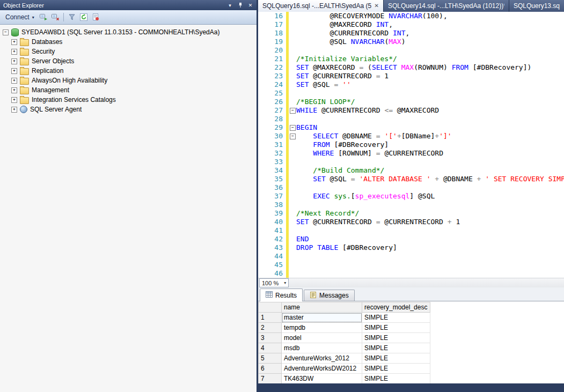 The width and height of the screenshot is (564, 392). I want to click on sidebar-item-integration-services-catalogs: +Integration Services Catalogs, so click(128, 100).